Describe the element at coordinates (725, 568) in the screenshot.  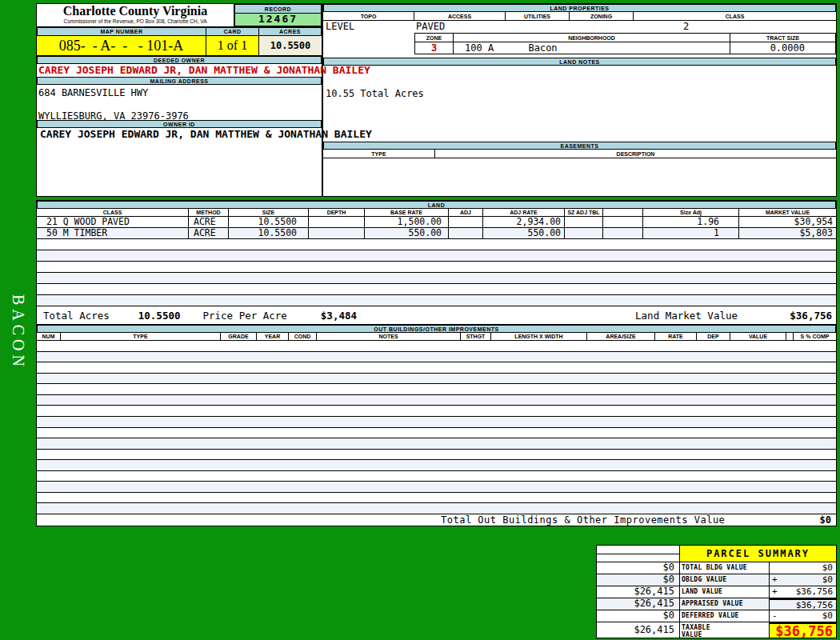
I see `summary-label: TOTAL BLDG VALUE` at that location.